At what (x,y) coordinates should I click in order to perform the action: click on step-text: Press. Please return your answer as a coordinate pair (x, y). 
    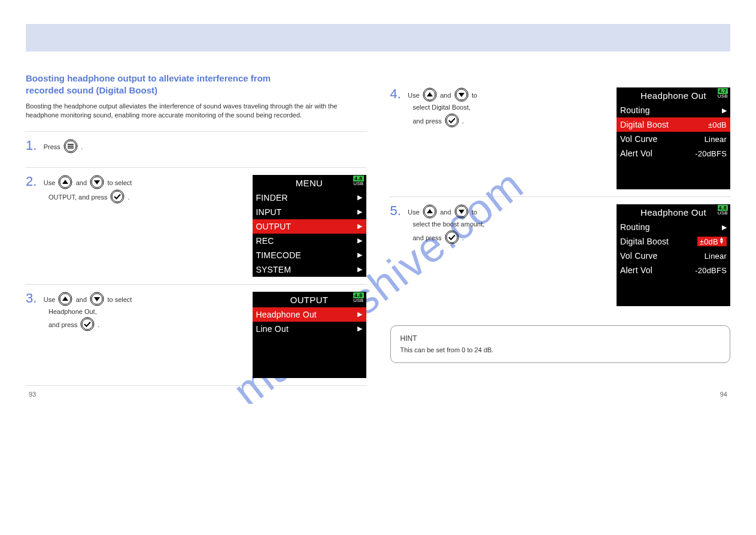
    Looking at the image, I should click on (53, 147).